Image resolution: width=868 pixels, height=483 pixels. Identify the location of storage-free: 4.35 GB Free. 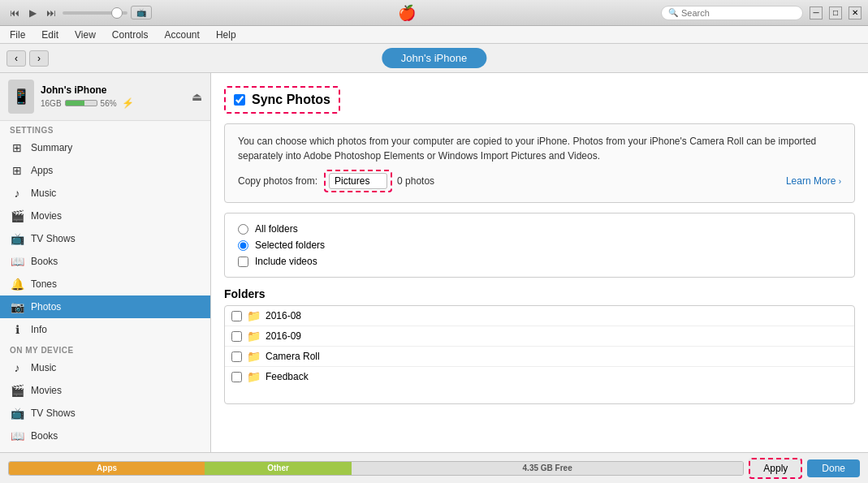
(547, 468).